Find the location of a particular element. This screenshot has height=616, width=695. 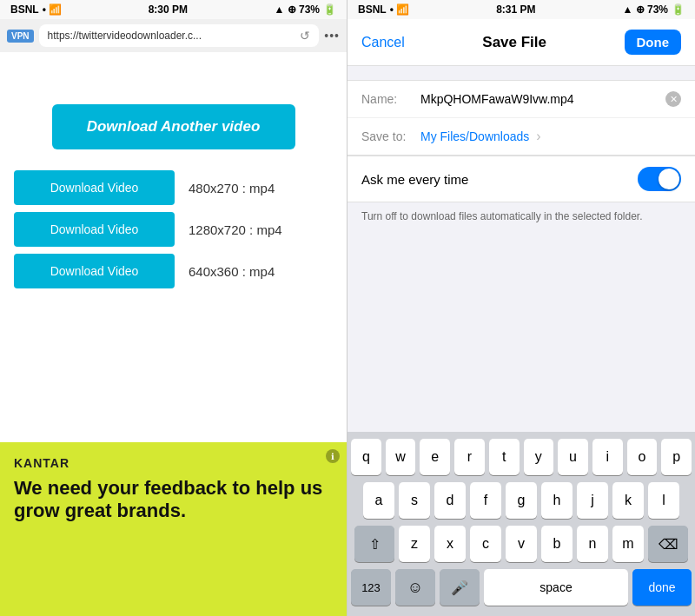

signal-left: ▲ ⊕ 73% is located at coordinates (297, 10).